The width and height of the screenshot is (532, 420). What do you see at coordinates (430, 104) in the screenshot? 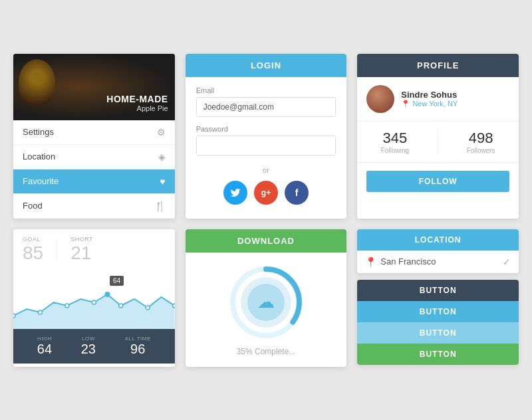
I see `profile-location: 📍 New York, NY` at bounding box center [430, 104].